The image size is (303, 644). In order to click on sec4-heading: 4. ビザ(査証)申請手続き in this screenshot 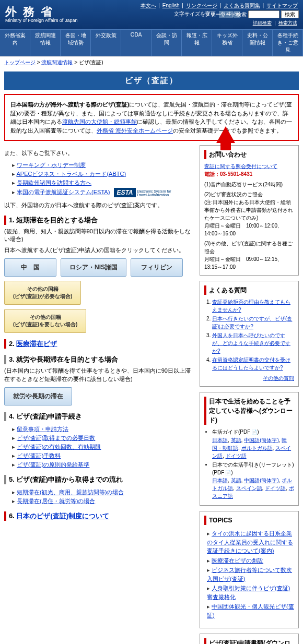, I will do `click(99, 416)`.